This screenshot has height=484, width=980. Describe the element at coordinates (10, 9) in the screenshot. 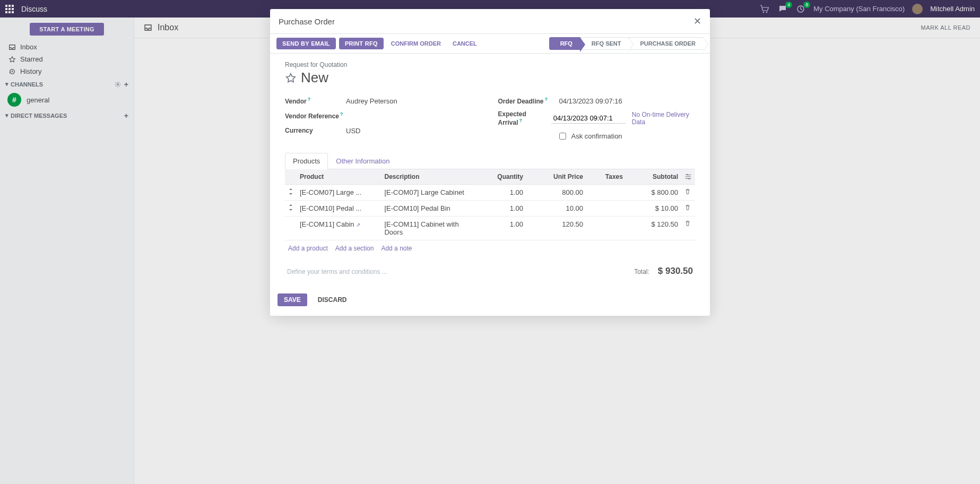

I see `apps-icon` at that location.